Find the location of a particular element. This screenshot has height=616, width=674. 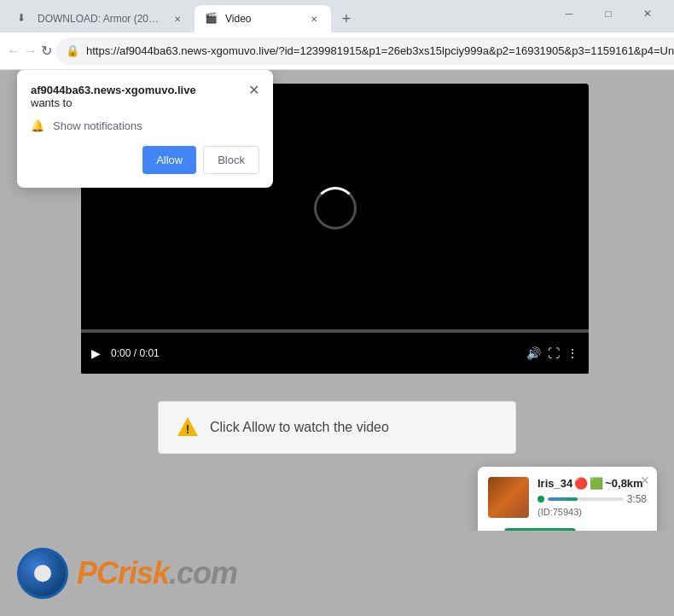

popup-header: af9044ba63.news-xgomuvo.live wants to ✕ is located at coordinates (145, 96).